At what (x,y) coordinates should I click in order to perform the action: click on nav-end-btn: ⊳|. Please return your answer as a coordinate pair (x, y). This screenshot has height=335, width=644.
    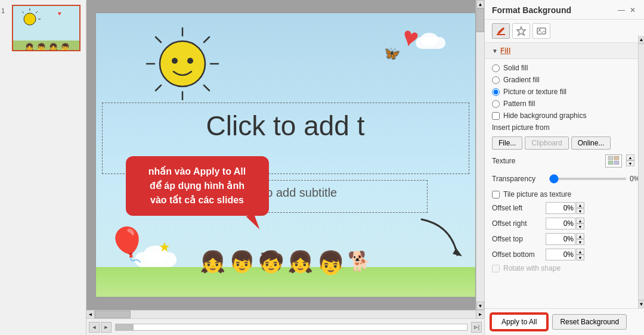
    Looking at the image, I should click on (476, 327).